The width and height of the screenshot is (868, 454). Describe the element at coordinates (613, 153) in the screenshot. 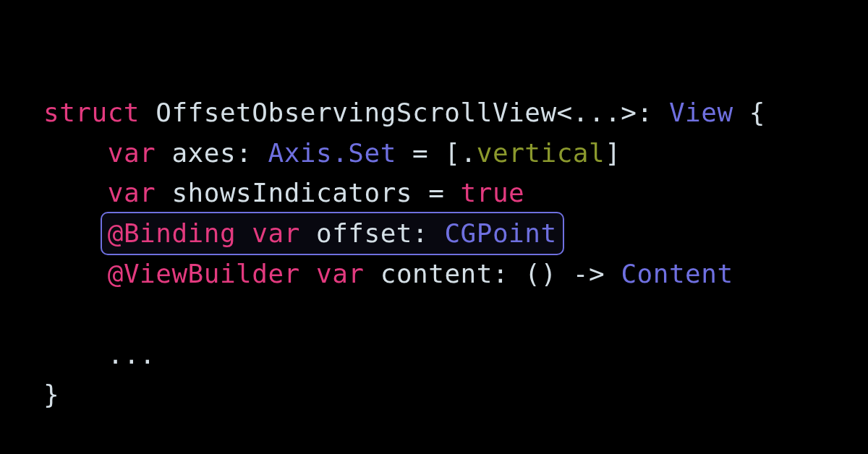

I see `punct-bracket-close: ]` at that location.